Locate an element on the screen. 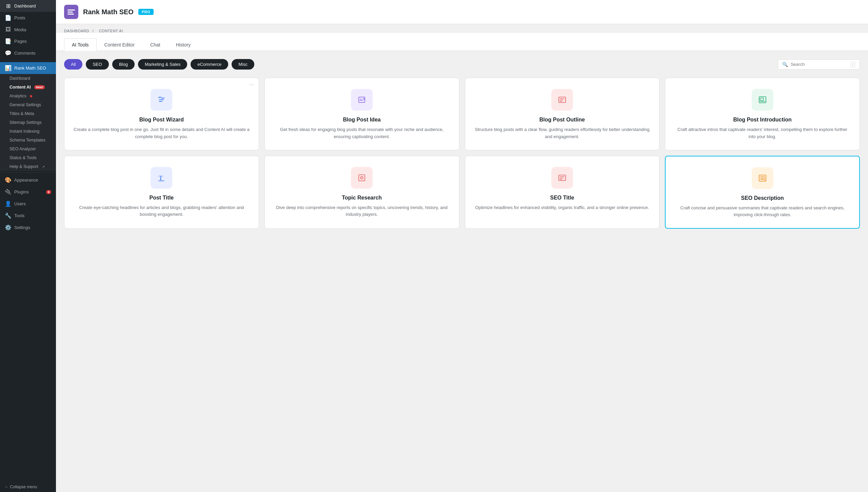 This screenshot has width=868, height=492. card-title: Post Title is located at coordinates (161, 198).